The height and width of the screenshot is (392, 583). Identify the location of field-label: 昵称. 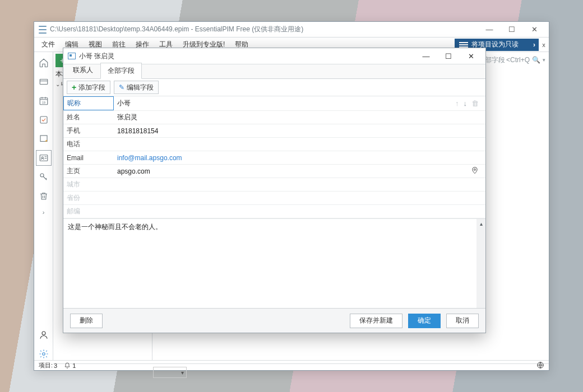
(89, 103).